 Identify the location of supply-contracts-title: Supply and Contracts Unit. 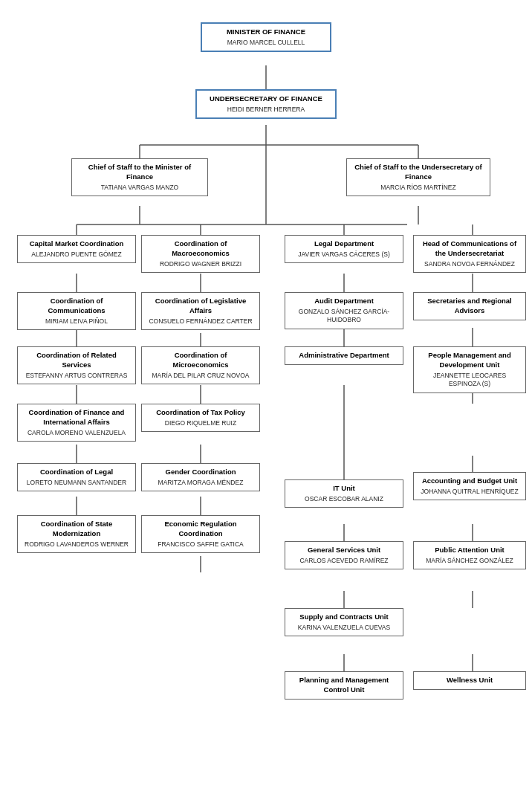
(344, 617).